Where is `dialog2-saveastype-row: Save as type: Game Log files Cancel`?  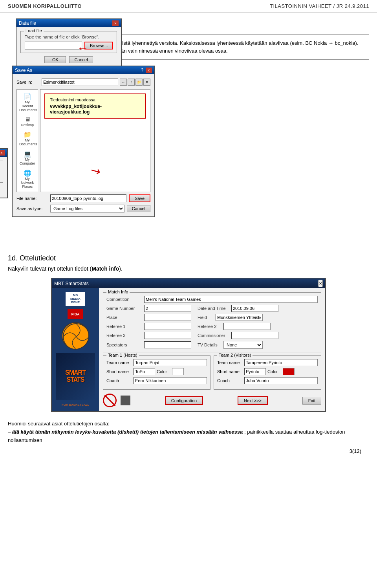 dialog2-saveastype-row: Save as type: Game Log files Cancel is located at coordinates (83, 209).